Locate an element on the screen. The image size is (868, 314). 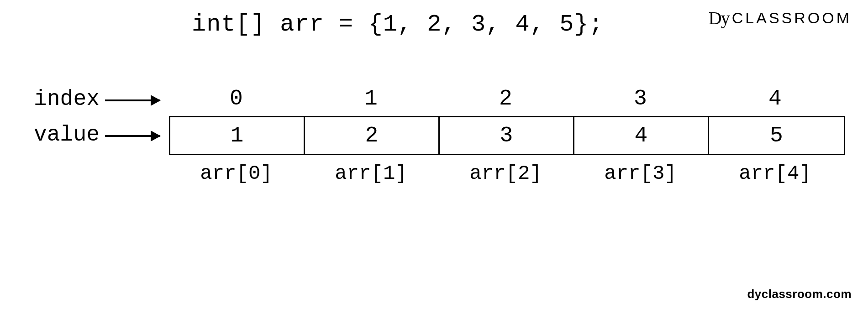
index-cell: 1 is located at coordinates (371, 99).